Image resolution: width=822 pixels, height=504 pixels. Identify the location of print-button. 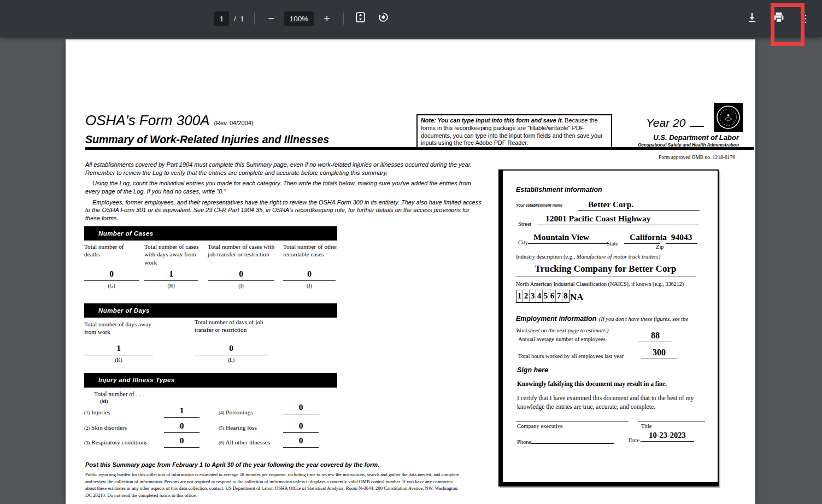
(779, 19).